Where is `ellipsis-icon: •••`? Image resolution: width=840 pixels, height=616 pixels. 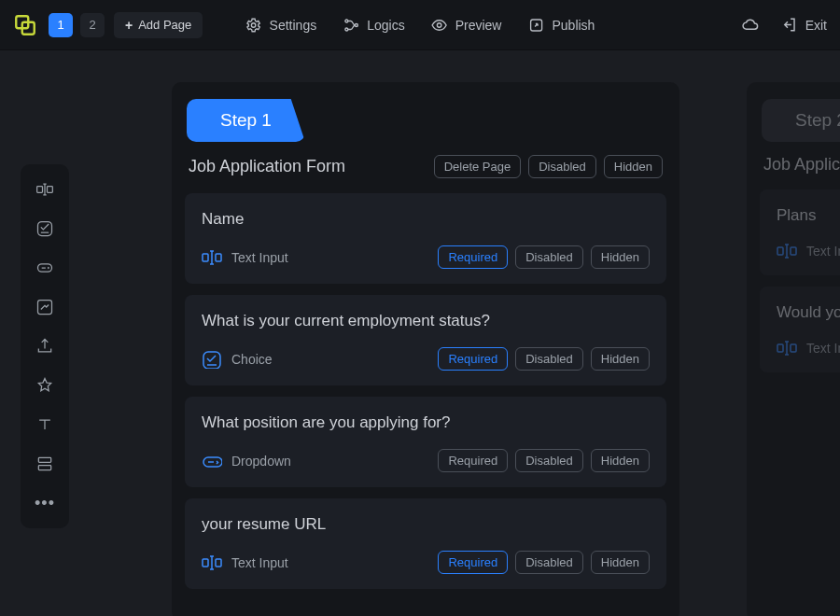 ellipsis-icon: ••• is located at coordinates (45, 504).